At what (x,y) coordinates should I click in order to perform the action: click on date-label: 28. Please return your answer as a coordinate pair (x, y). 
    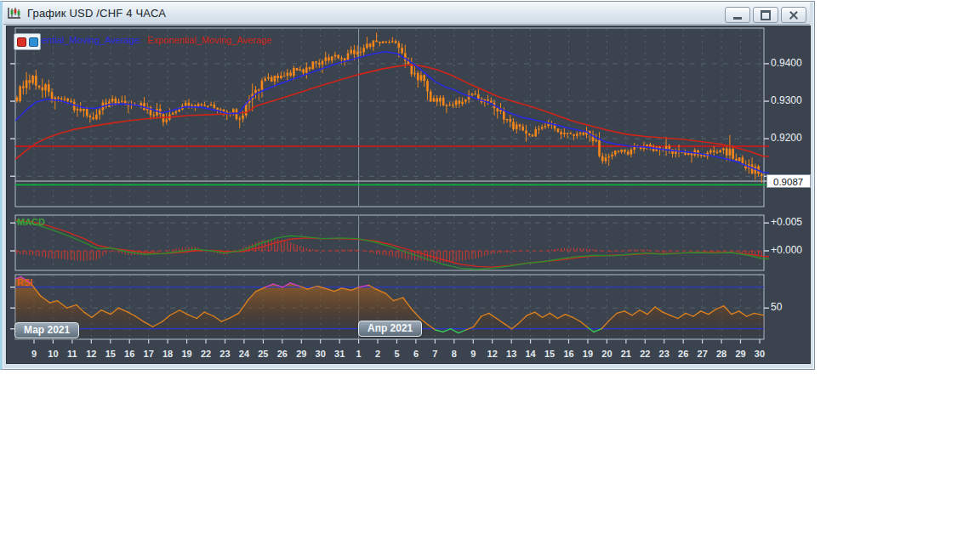
    Looking at the image, I should click on (721, 354).